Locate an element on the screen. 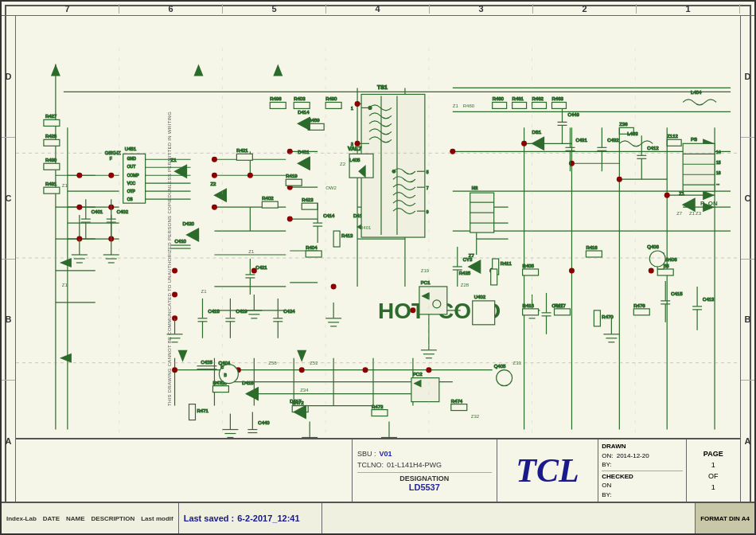 This screenshot has width=756, height=535. svg-text: Z36 is located at coordinates (624, 124).